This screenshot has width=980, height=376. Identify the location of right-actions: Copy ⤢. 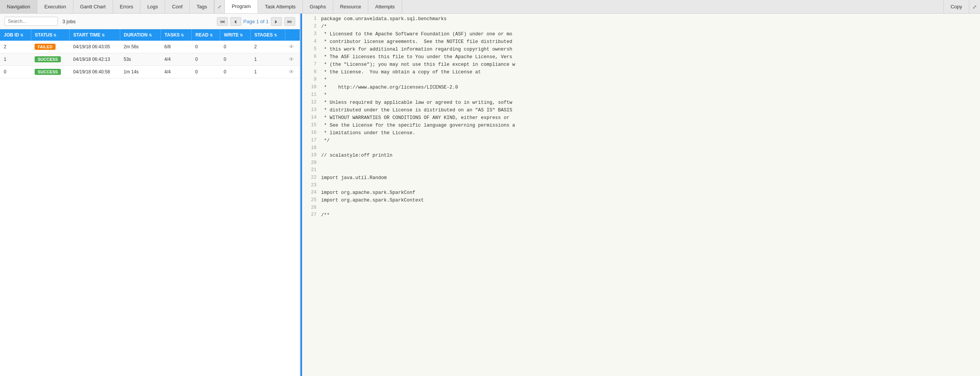
(962, 7).